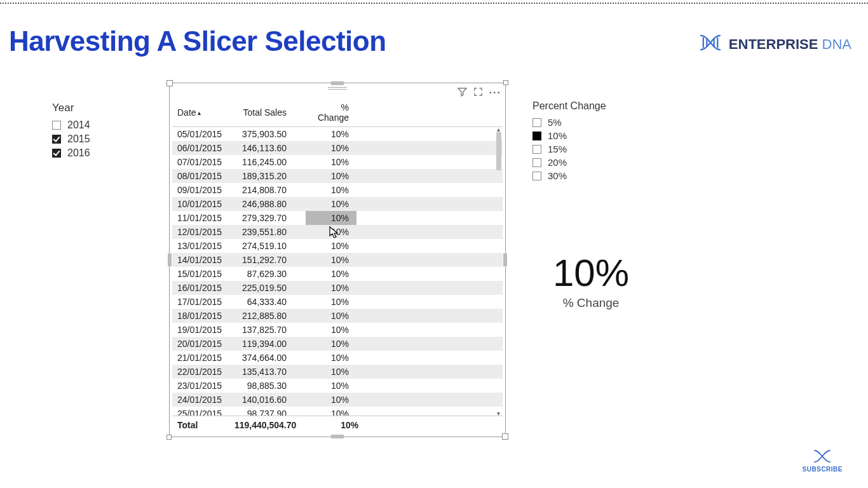  Describe the element at coordinates (337, 372) in the screenshot. I see `table-row: 22/01/2015 135,413.70 10%` at that location.